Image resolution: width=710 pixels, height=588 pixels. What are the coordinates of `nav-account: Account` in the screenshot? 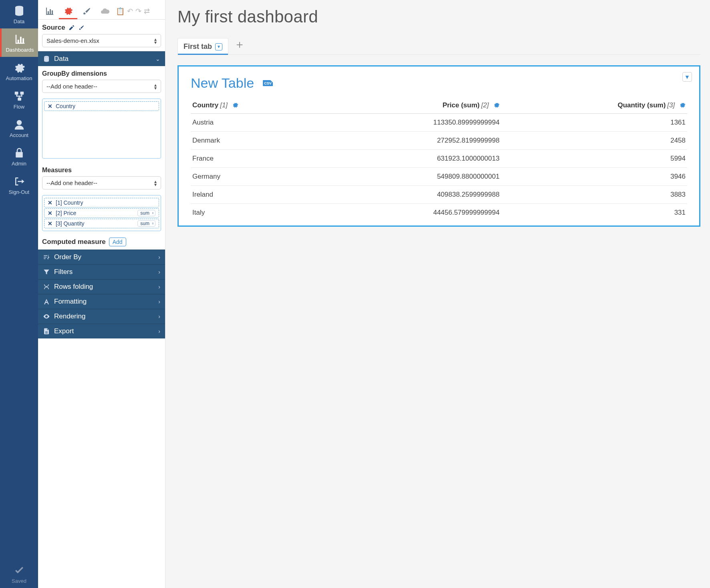 It's located at (19, 128).